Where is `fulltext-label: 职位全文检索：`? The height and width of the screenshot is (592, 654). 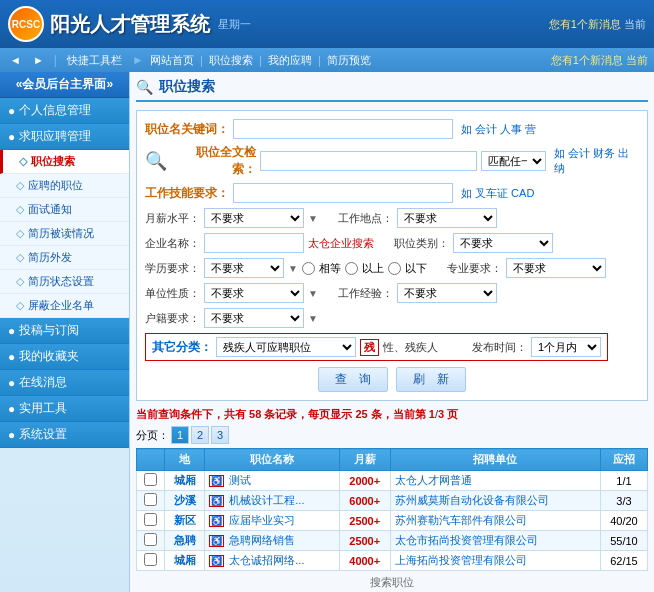
fulltext-label: 职位全文检索： is located at coordinates (214, 161).